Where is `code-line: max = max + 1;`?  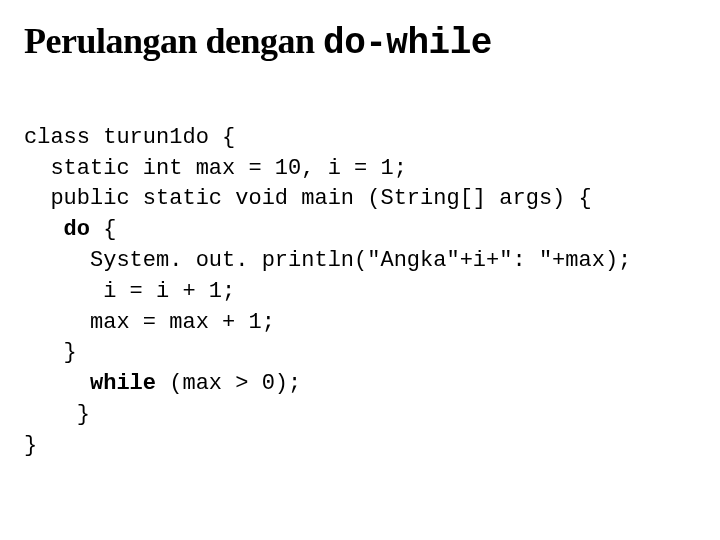
code-line: max = max + 1; is located at coordinates (150, 322).